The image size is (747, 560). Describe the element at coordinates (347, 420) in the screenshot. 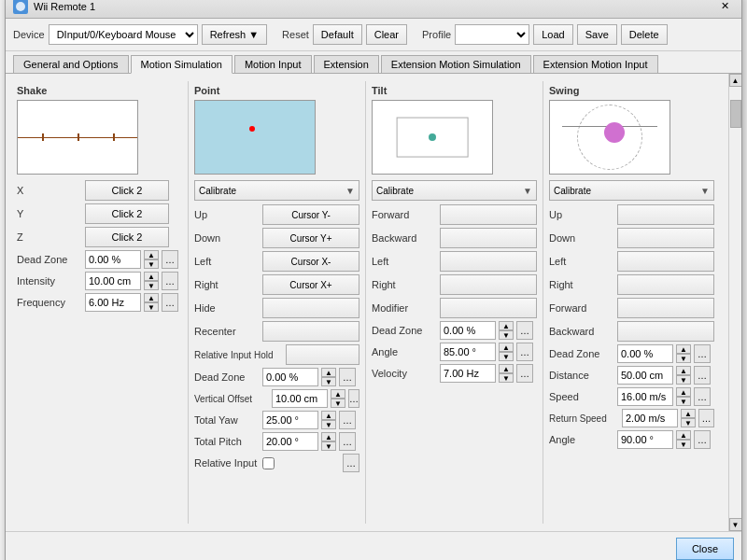

I see `point-yaw-more: …` at that location.